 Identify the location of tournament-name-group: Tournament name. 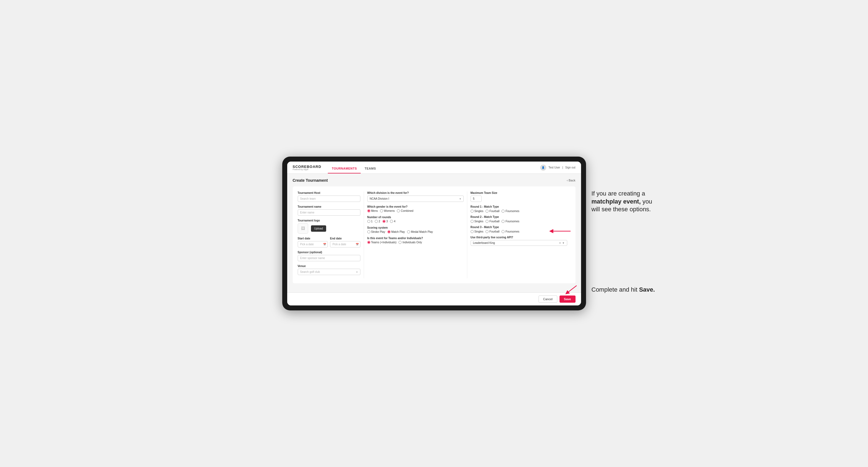
(329, 210).